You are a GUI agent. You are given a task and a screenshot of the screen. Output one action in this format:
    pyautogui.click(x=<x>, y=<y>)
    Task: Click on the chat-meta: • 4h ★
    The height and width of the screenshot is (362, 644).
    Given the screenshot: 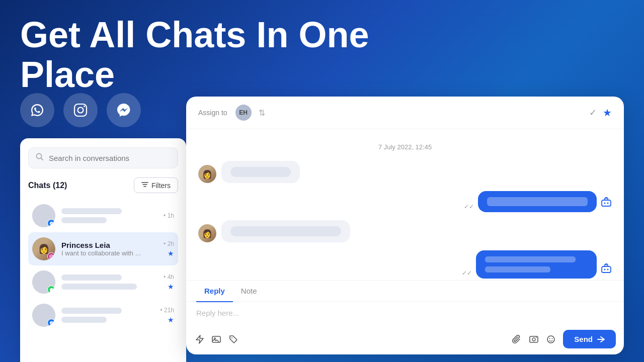 What is the action you would take?
    pyautogui.click(x=169, y=282)
    